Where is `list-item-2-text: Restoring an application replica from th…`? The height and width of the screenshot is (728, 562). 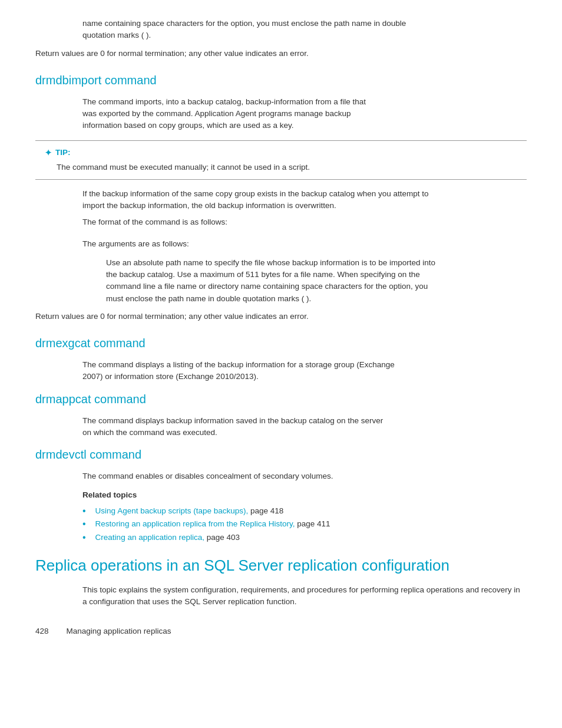
list-item-2-text: Restoring an application replica from th… is located at coordinates (213, 524).